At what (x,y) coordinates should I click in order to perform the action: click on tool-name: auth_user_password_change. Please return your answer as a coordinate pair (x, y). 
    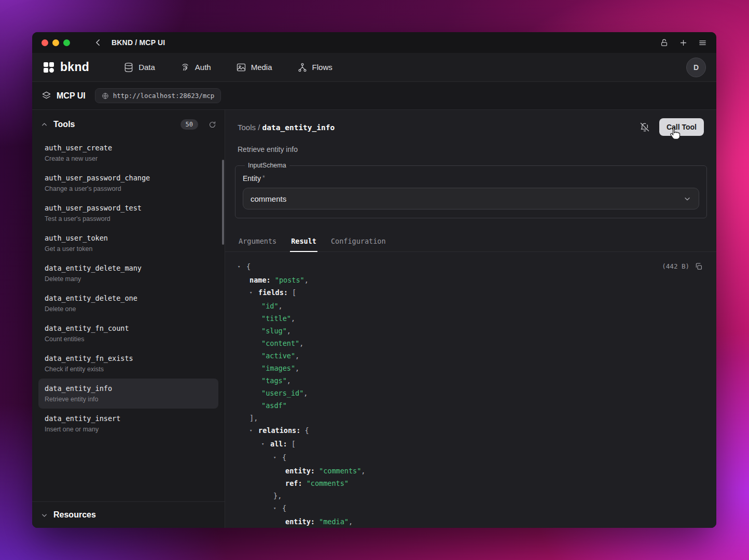
    Looking at the image, I should click on (129, 178).